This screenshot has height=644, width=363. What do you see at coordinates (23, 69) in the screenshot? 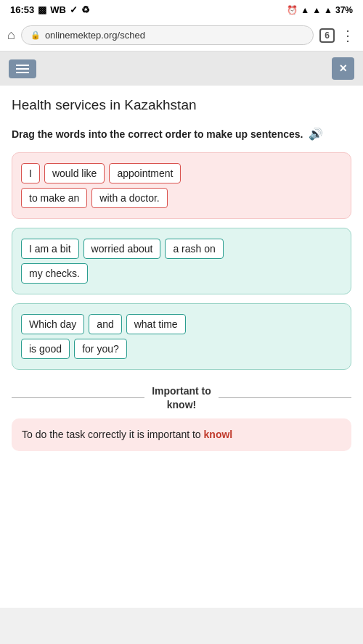
I see `hamburger-button` at bounding box center [23, 69].